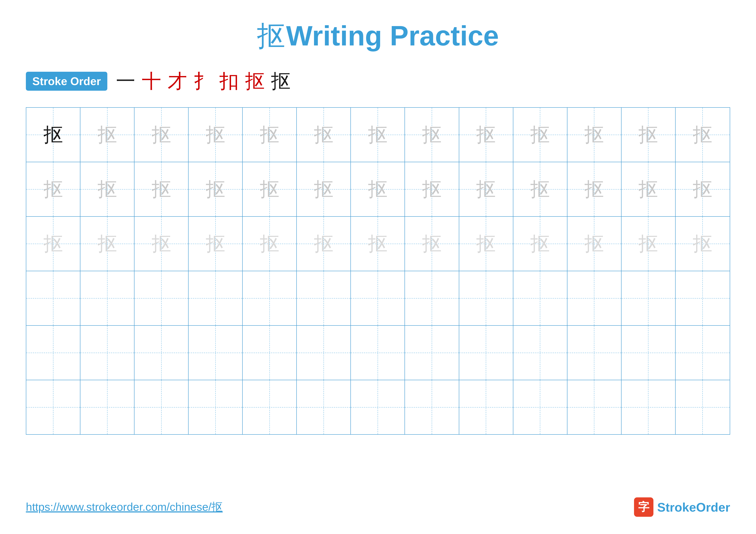 The height and width of the screenshot is (534, 756). Describe the element at coordinates (203, 81) in the screenshot. I see `stroke-chars: 一 十 才 扌 扣 抠 抠` at that location.